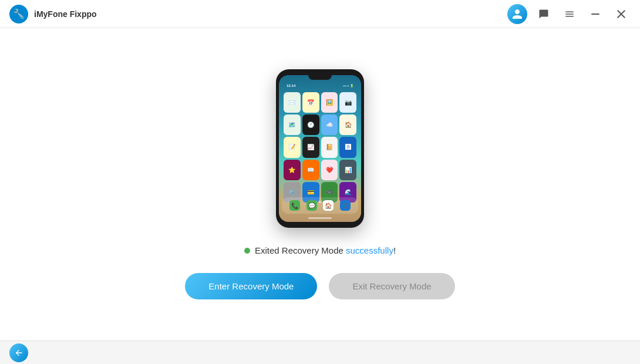  Describe the element at coordinates (330, 124) in the screenshot. I see `app-weather: ☁️` at that location.